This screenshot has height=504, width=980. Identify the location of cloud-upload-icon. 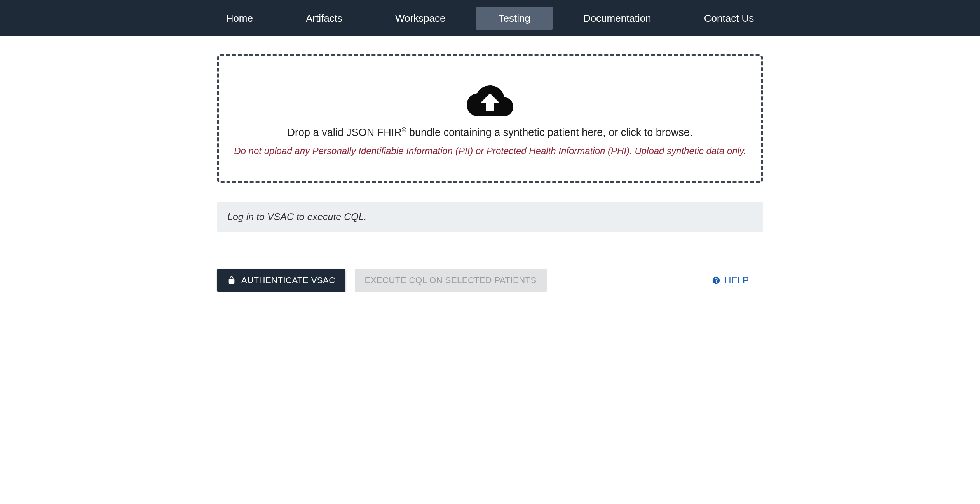
(490, 100).